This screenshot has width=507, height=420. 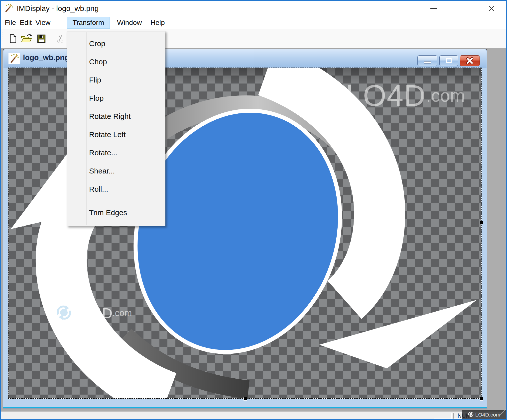 I want to click on transform-menu: Crop Chop Flip Flop Rotate Right Rotate …, so click(x=116, y=129).